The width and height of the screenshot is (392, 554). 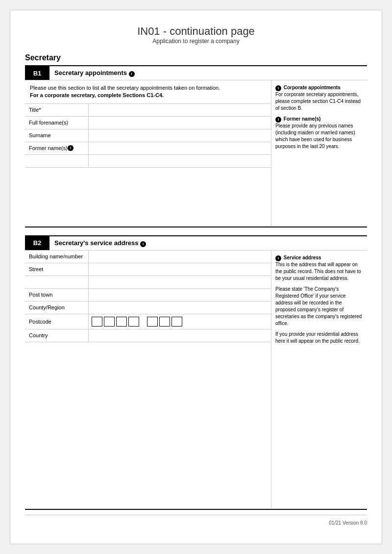 What do you see at coordinates (57, 123) in the screenshot?
I see `label-forenames: Full forename(s)` at bounding box center [57, 123].